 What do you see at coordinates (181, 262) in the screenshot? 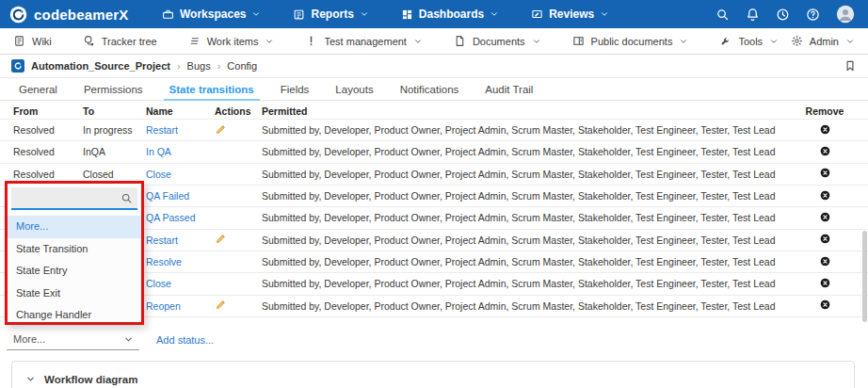
I see `transition-name-link: Resolve` at bounding box center [181, 262].